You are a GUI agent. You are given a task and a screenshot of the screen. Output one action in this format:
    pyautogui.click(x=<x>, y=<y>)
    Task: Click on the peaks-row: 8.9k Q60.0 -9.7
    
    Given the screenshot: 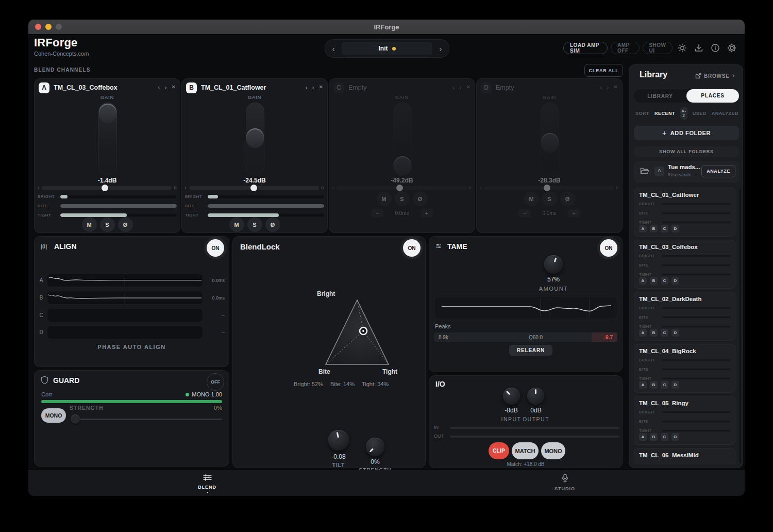 What is the action you would take?
    pyautogui.click(x=526, y=337)
    